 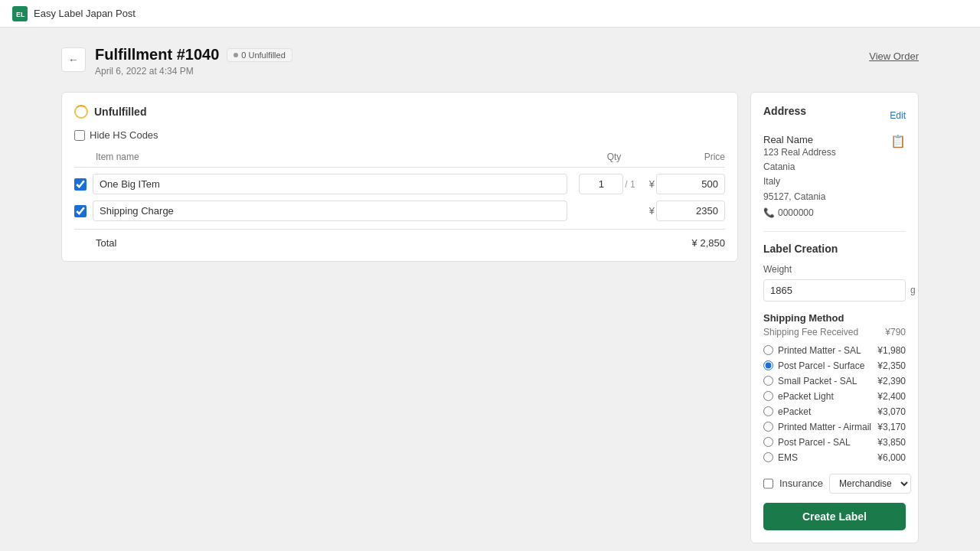 I want to click on shipping-option-price: ¥3,850, so click(x=891, y=442).